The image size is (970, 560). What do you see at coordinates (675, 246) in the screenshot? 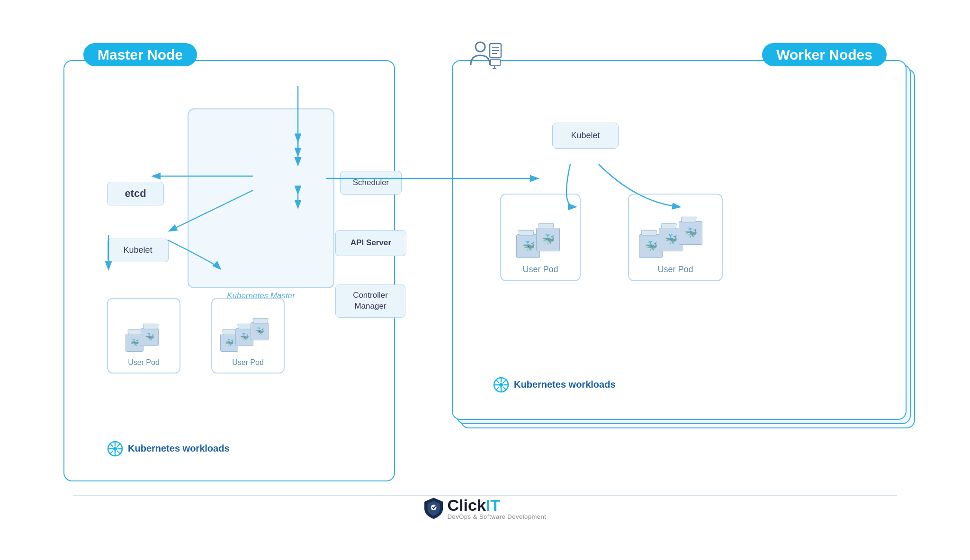
I see `worker-cube-group-2: 🐳 🐳 🐳` at bounding box center [675, 246].